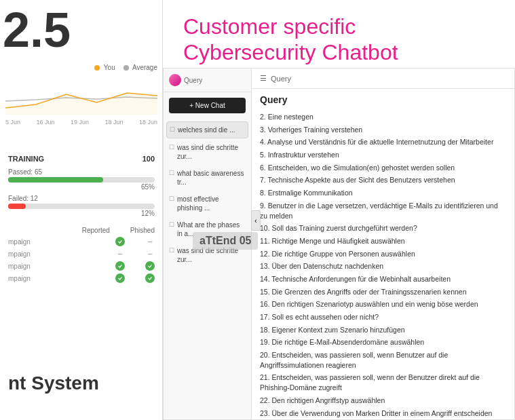 This screenshot has width=515, height=420. What do you see at coordinates (81, 231) in the screenshot?
I see `table-header: Reported Phished` at bounding box center [81, 231].